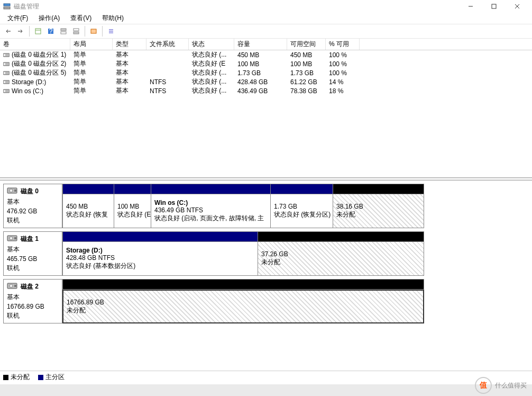 This screenshot has height=396, width=532. I want to click on watermark-text: 什么值得买, so click(511, 385).